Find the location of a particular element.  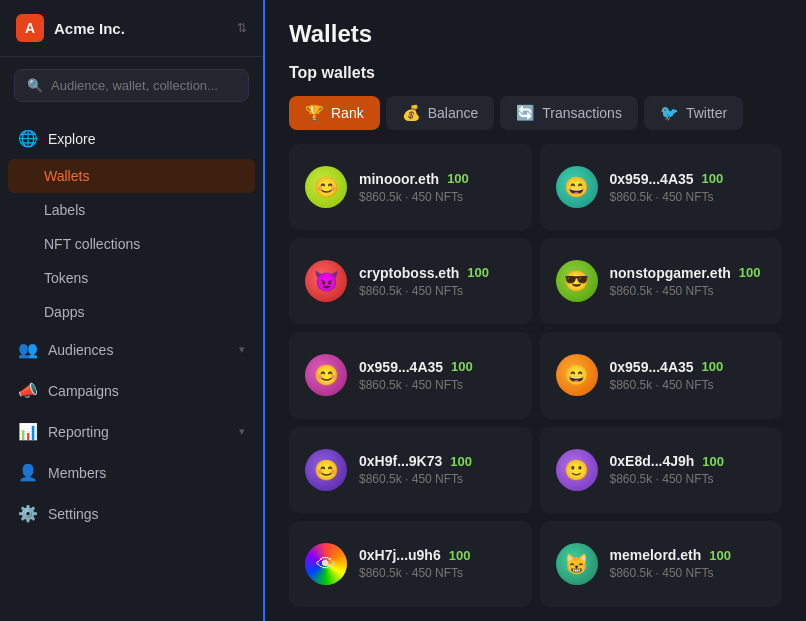

sidebar-item-reporting: 📊 Reporting ▾ is located at coordinates (132, 432).